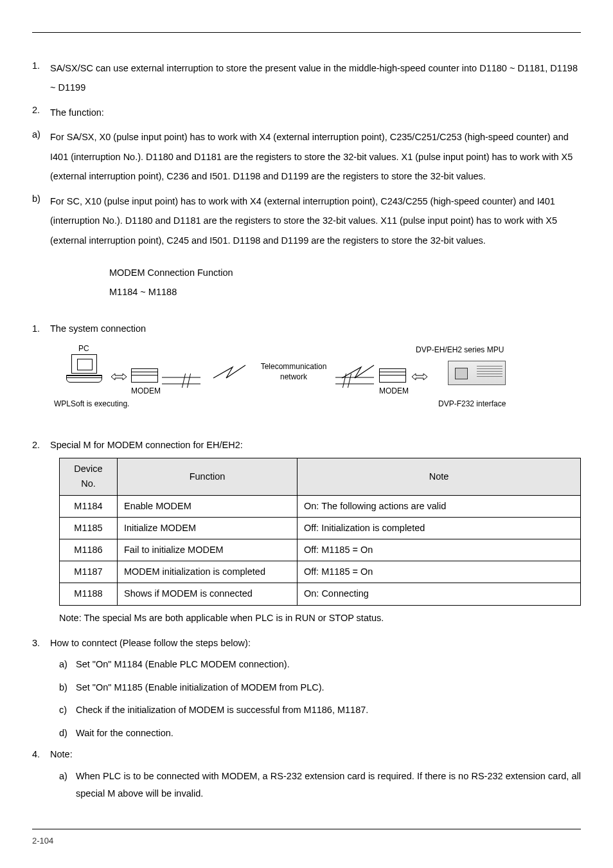 This screenshot has height=868, width=613. Describe the element at coordinates (472, 404) in the screenshot. I see `interface-label: DVP-F232 interface` at that location.